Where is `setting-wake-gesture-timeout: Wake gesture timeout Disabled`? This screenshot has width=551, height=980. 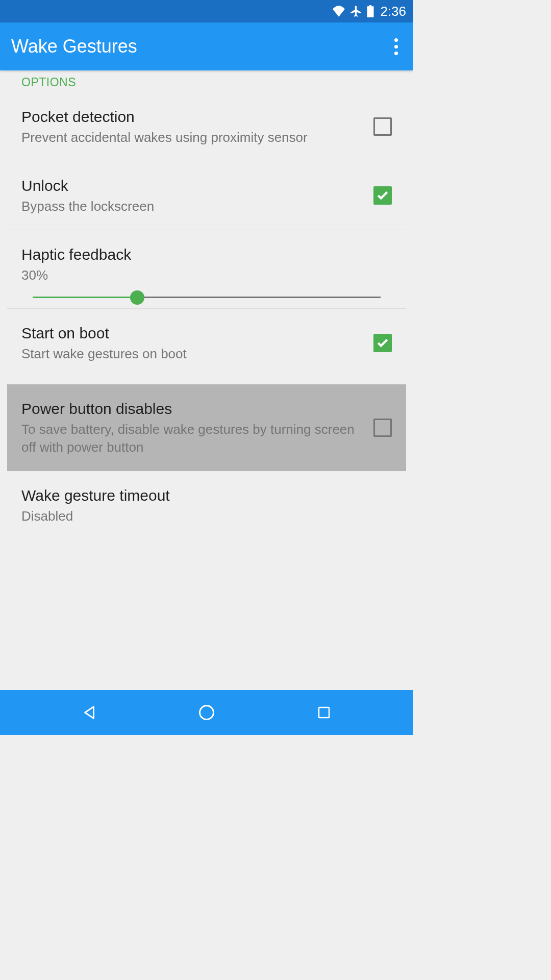
setting-wake-gesture-timeout: Wake gesture timeout Disabled is located at coordinates (207, 505).